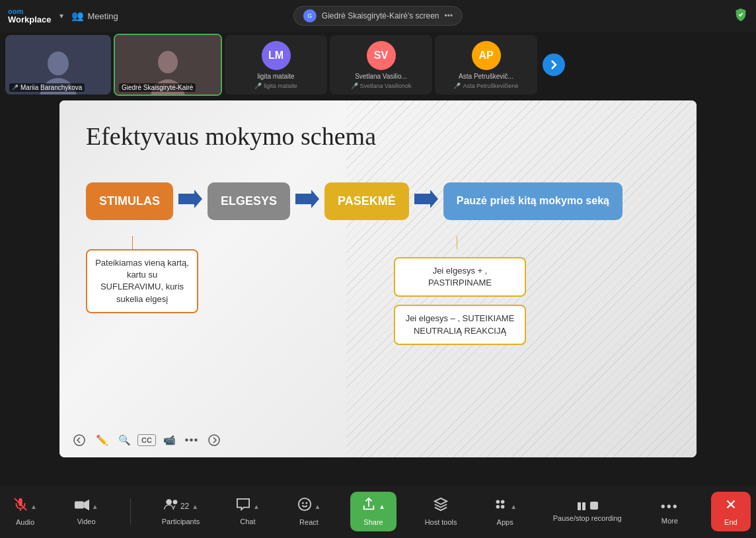 The width and height of the screenshot is (756, 538). Describe the element at coordinates (441, 506) in the screenshot. I see `host-tools-icon-group` at that location.